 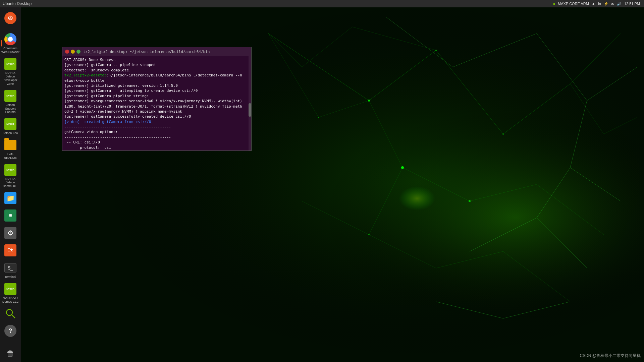 What do you see at coordinates (10, 313) in the screenshot?
I see `magnifier-icon` at bounding box center [10, 313].